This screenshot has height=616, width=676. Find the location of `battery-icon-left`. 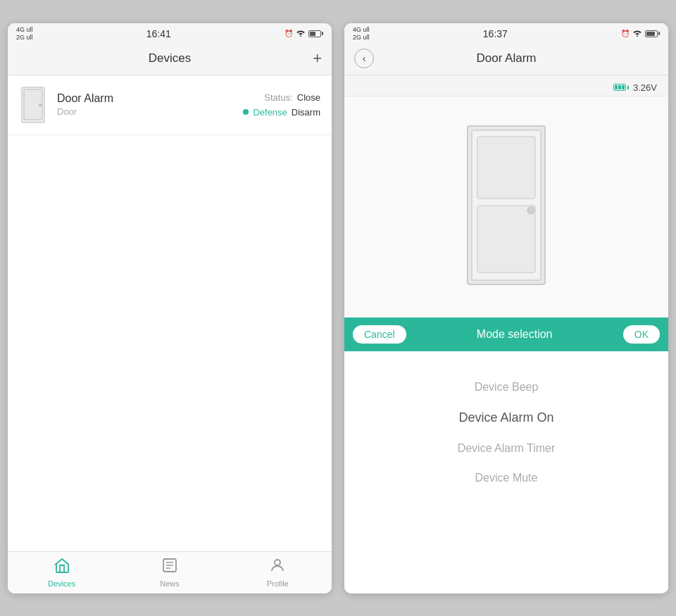

battery-icon-left is located at coordinates (315, 34).